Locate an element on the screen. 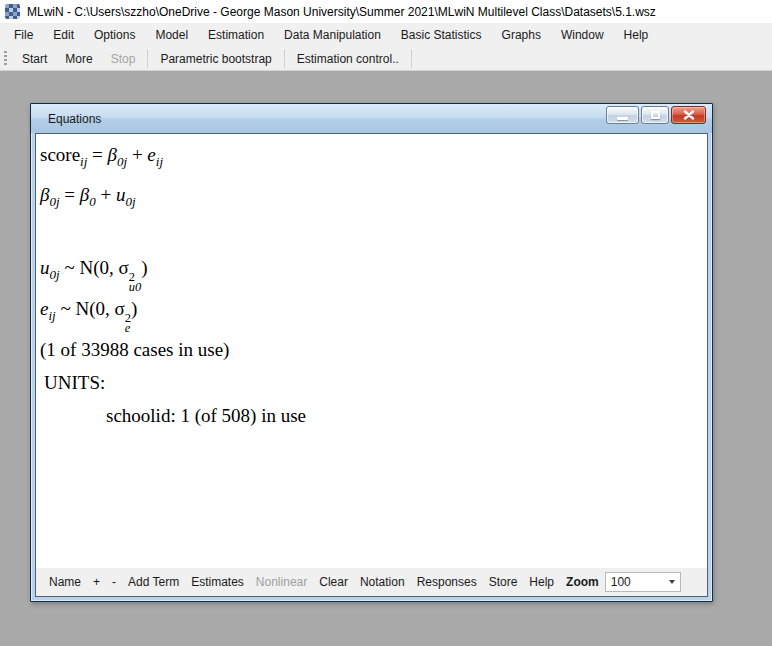 The height and width of the screenshot is (646, 772). equations-toolbar: Name + - Add Term Estimates Nonlinear Cl… is located at coordinates (372, 582).